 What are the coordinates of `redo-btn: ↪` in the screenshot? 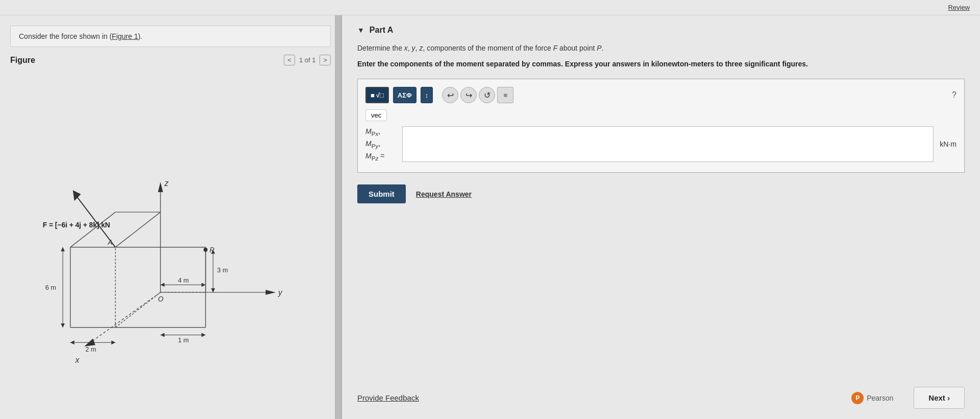 It's located at (469, 95).